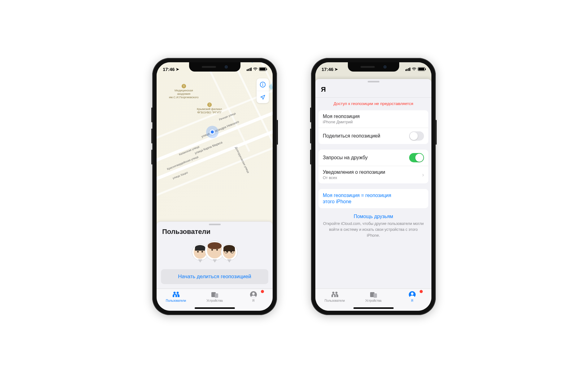 The image size is (588, 373). What do you see at coordinates (212, 132) in the screenshot?
I see `current-location-dot` at bounding box center [212, 132].